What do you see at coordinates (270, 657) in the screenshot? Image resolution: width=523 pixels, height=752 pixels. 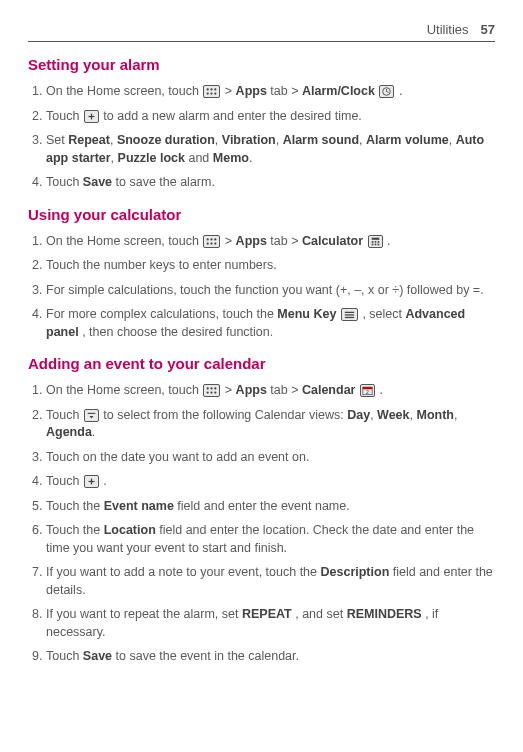 I see `list-item: Touch Save to save the event in the cale…` at bounding box center [270, 657].